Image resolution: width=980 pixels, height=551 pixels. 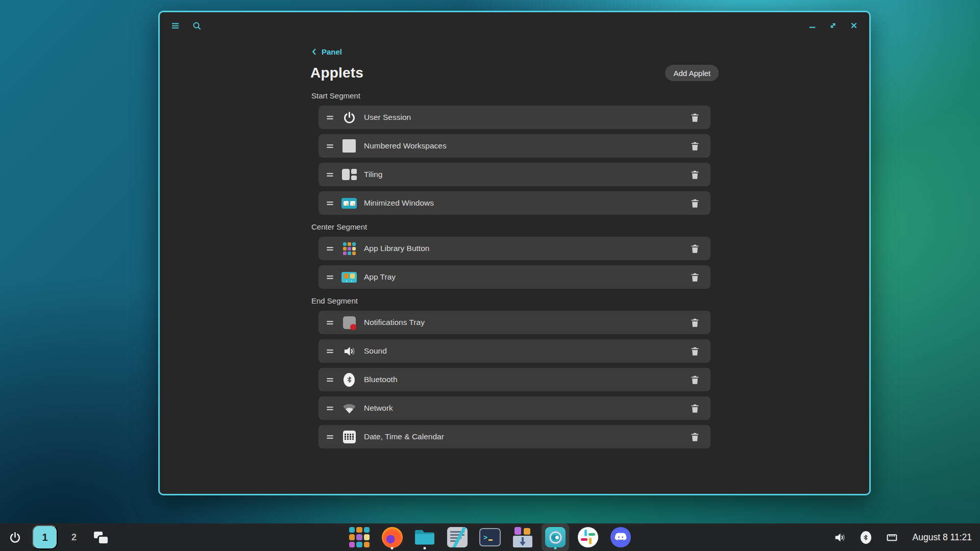 What do you see at coordinates (349, 278) in the screenshot?
I see `app-tray-icon` at bounding box center [349, 278].